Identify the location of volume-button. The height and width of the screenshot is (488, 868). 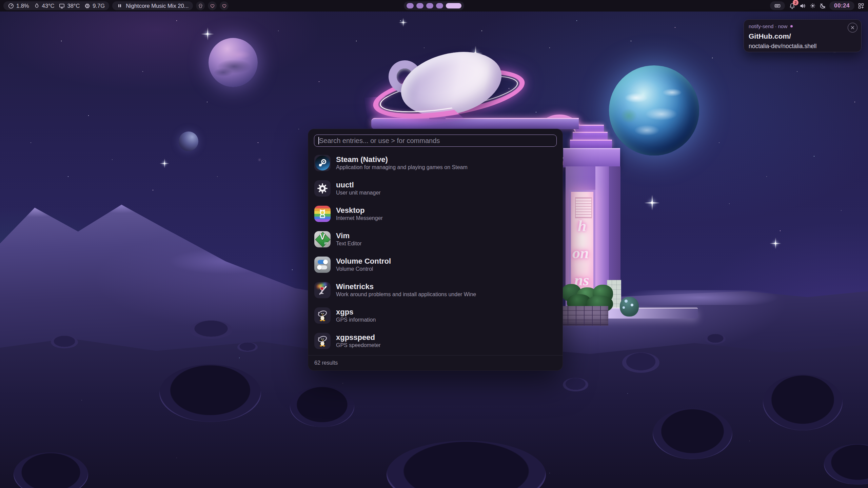
(803, 6).